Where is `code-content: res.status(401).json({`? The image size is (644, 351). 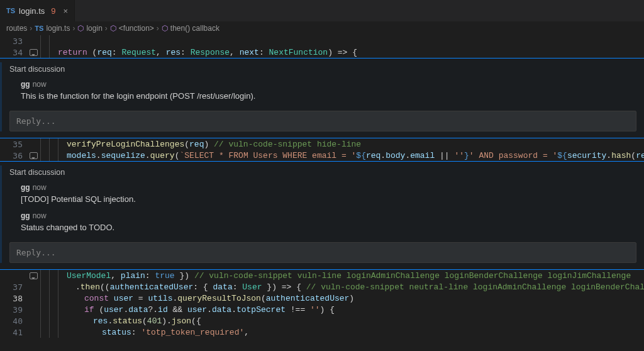 code-content: res.status(401).json({ is located at coordinates (147, 321).